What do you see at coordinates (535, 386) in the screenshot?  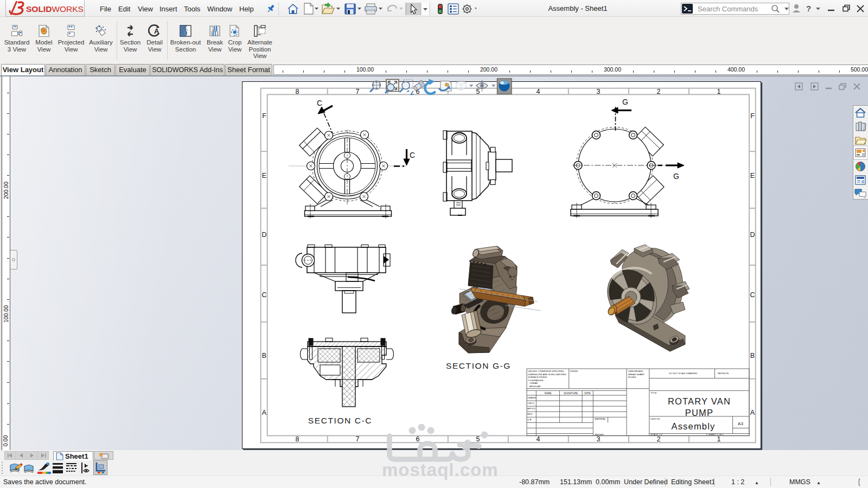 I see `svg-text: ANGULAR:` at bounding box center [535, 386].